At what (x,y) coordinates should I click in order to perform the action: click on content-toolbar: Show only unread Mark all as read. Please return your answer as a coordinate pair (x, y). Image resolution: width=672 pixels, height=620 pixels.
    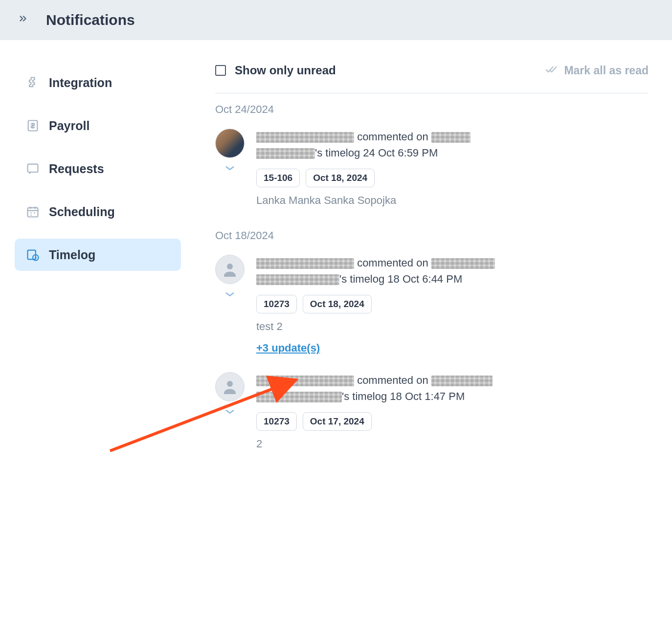
    Looking at the image, I should click on (432, 78).